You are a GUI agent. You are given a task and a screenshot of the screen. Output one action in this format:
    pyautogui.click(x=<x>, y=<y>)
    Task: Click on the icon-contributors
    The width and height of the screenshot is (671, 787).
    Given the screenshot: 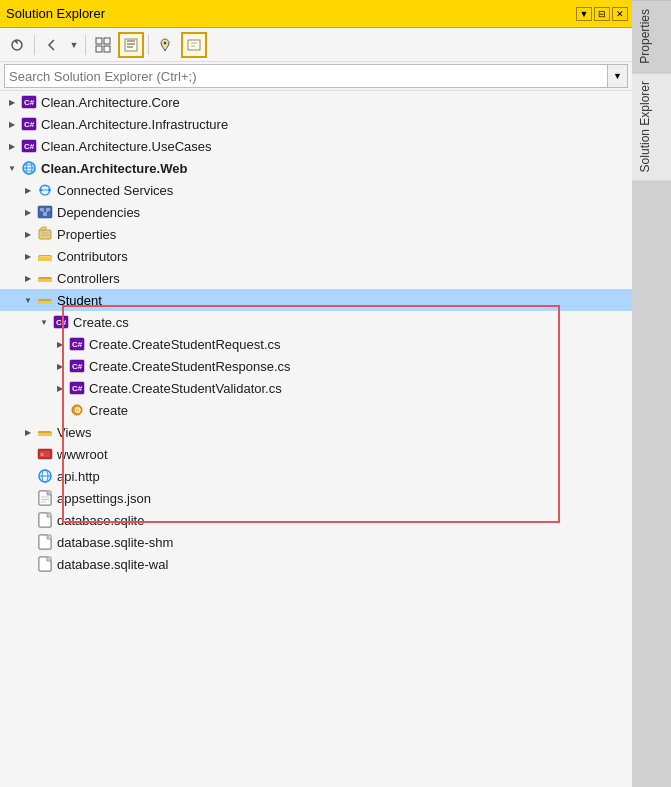 What is the action you would take?
    pyautogui.click(x=45, y=256)
    